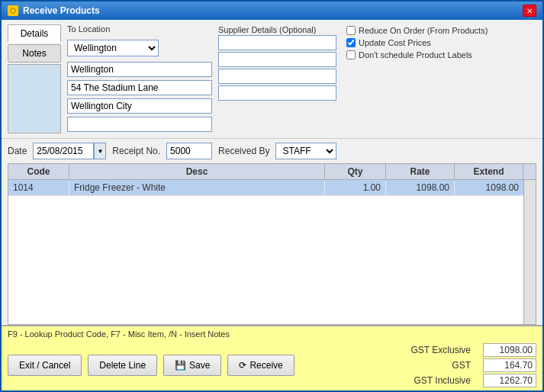  Describe the element at coordinates (197, 188) in the screenshot. I see `cell-desc: Fridge Freezer - White` at that location.